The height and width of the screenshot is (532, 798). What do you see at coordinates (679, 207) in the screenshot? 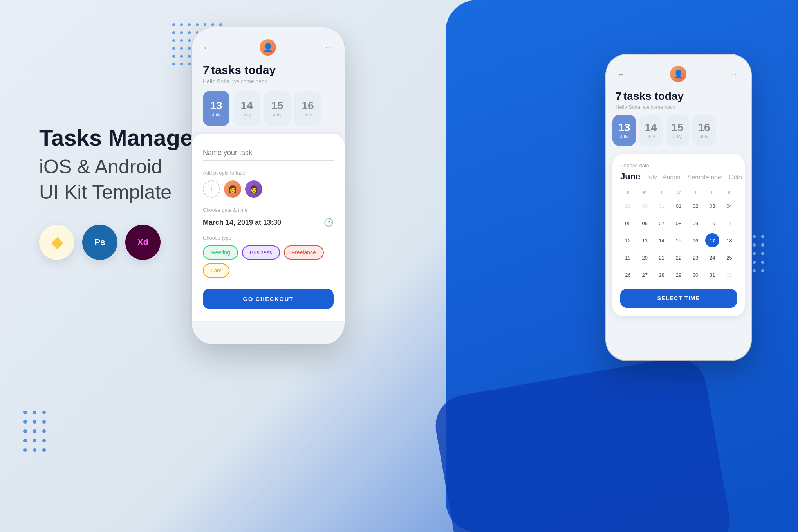
I see `phone-right-mockup: ← 👤 ··· 7 tasks today Hello Sofia, welco…` at bounding box center [679, 207].